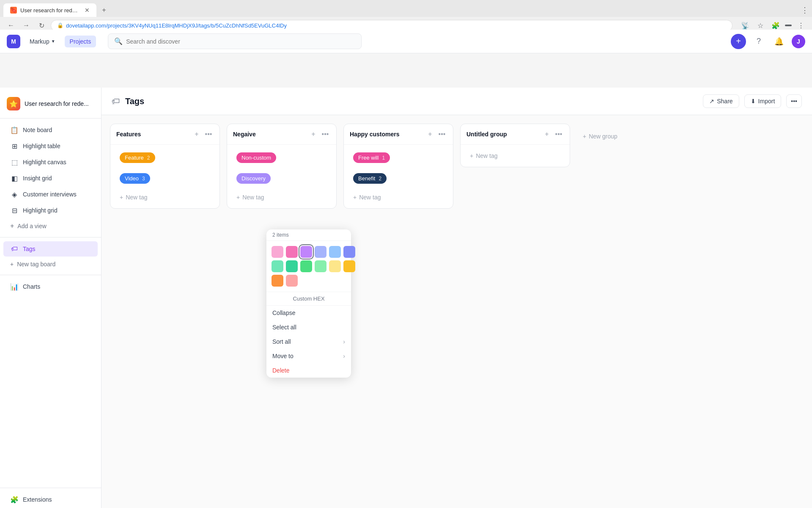 This screenshot has height=508, width=812. What do you see at coordinates (515, 156) in the screenshot?
I see `untitled-group-new-tag-btn: + New tag` at bounding box center [515, 156].